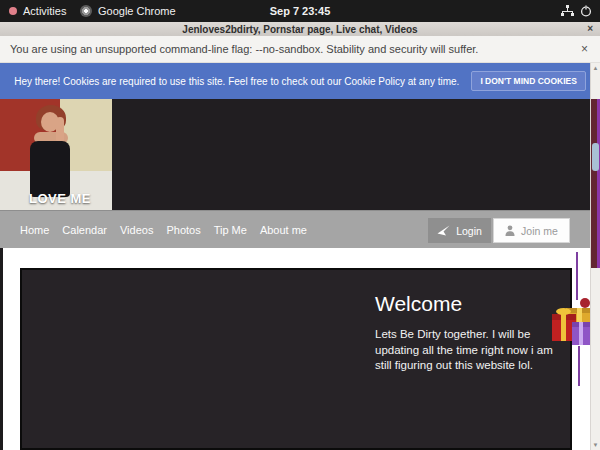  What do you see at coordinates (34, 230) in the screenshot?
I see `nav-item-home: Home` at bounding box center [34, 230].